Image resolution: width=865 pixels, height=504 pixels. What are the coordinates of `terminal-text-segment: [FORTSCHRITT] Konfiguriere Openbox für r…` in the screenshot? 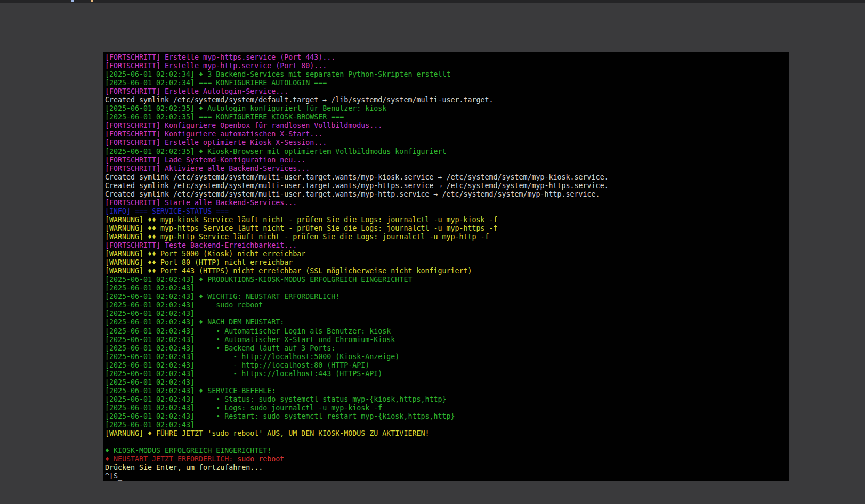 It's located at (244, 126).